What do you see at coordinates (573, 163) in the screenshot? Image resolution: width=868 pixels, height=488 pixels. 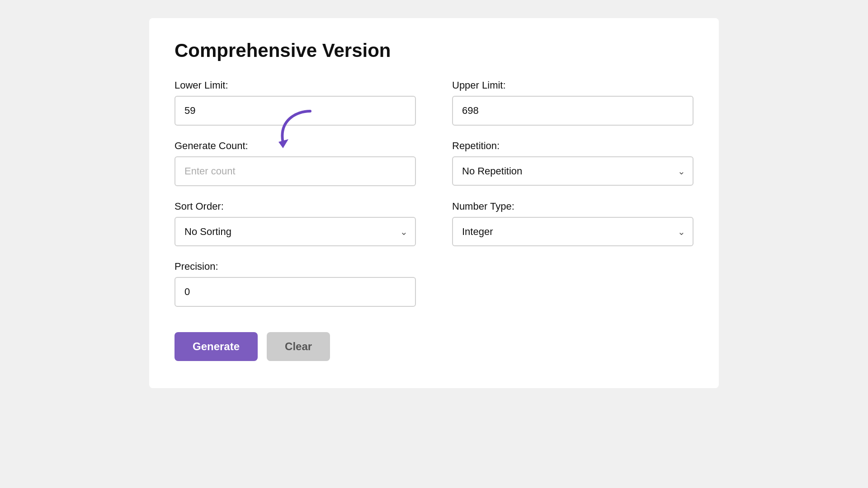 I see `repetition-group: Repetition: No Repetition With Repetitio…` at bounding box center [573, 163].